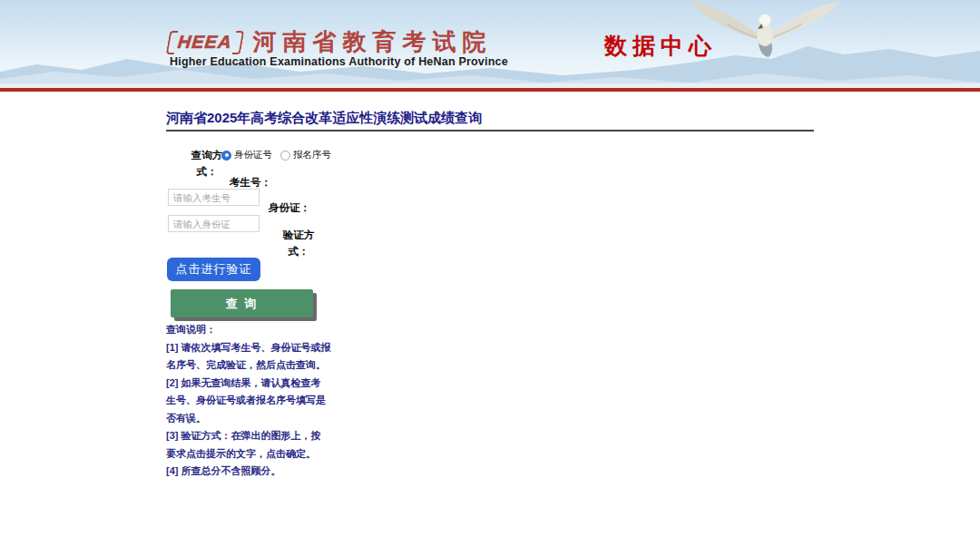 Image resolution: width=980 pixels, height=546 pixels. Describe the element at coordinates (205, 42) in the screenshot. I see `logo-mark-text: HEEA` at that location.